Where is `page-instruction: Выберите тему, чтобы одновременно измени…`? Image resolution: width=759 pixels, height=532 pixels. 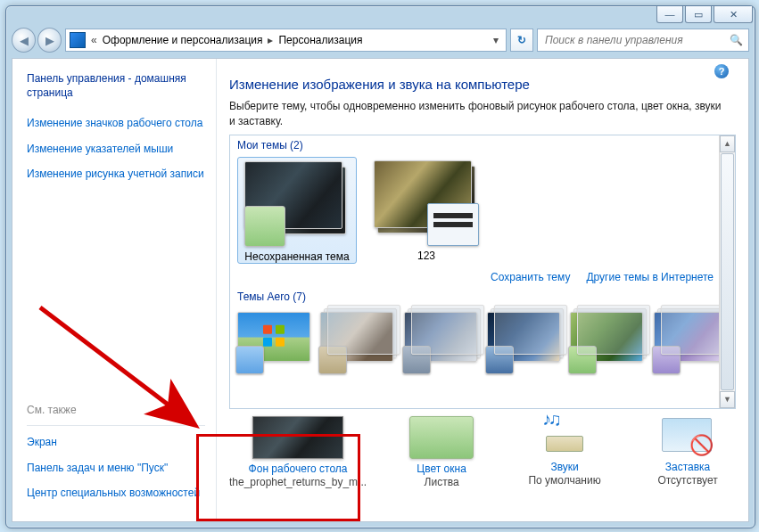 page-instruction: Выберите тему, чтобы одновременно измени… is located at coordinates (484, 114).